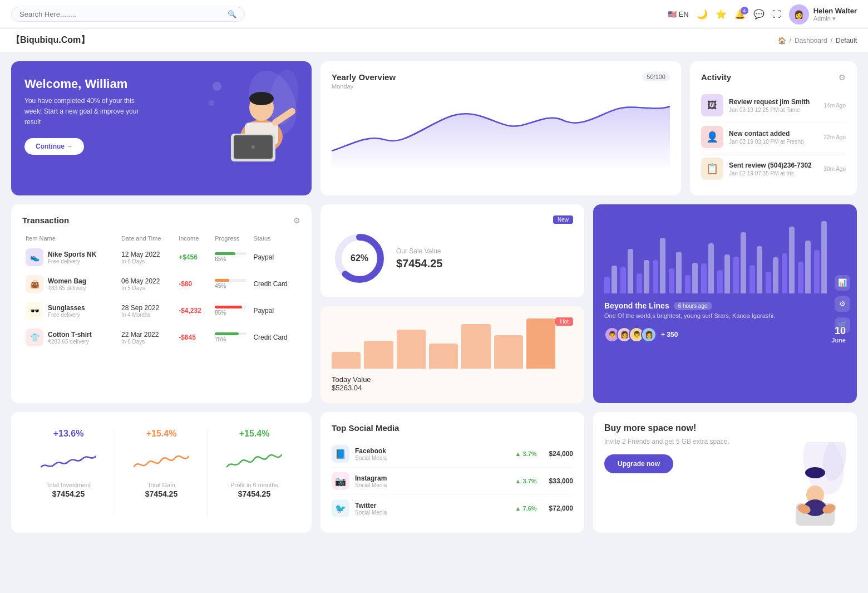 Image resolution: width=868 pixels, height=593 pixels. I want to click on language-selector: 🇺🇸 EN, so click(678, 14).